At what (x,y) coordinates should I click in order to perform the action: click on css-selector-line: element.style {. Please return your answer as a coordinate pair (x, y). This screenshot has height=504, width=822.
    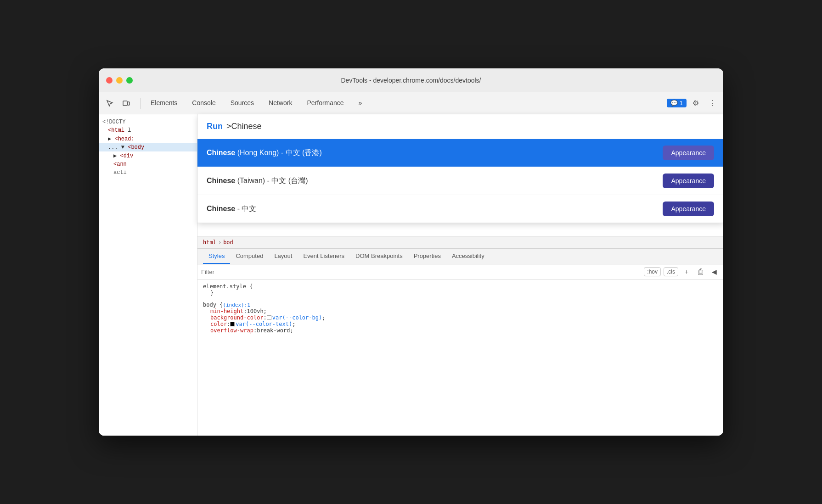
    Looking at the image, I should click on (460, 286).